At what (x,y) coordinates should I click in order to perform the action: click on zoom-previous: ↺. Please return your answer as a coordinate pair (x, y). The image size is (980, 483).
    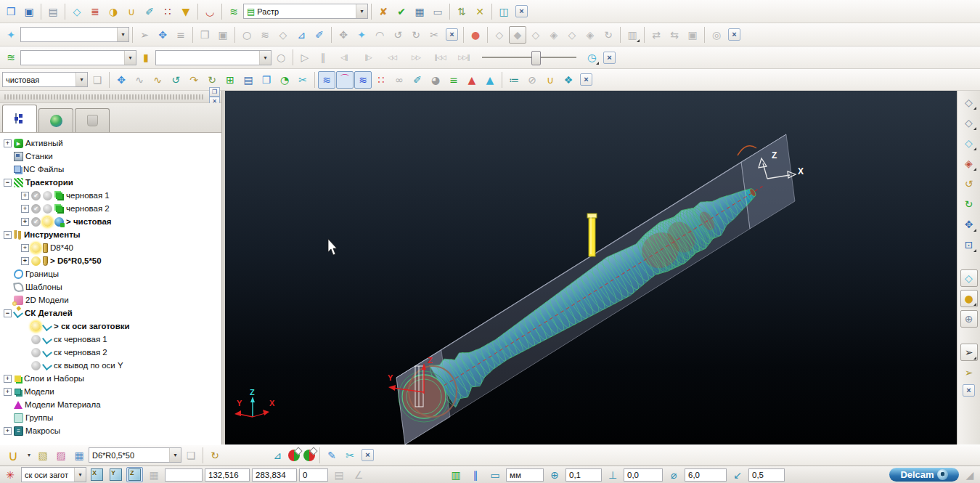
    Looking at the image, I should click on (969, 184).